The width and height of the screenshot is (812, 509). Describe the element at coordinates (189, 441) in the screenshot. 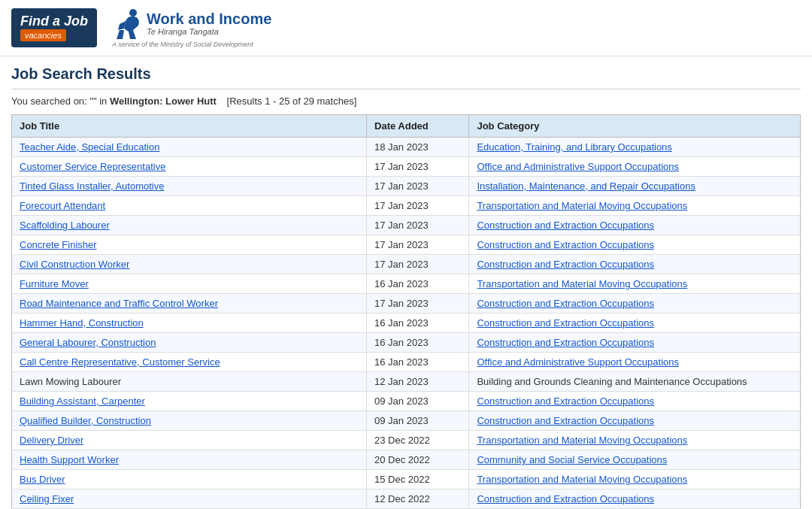

I see `job-title-cell: Delivery Driver` at that location.